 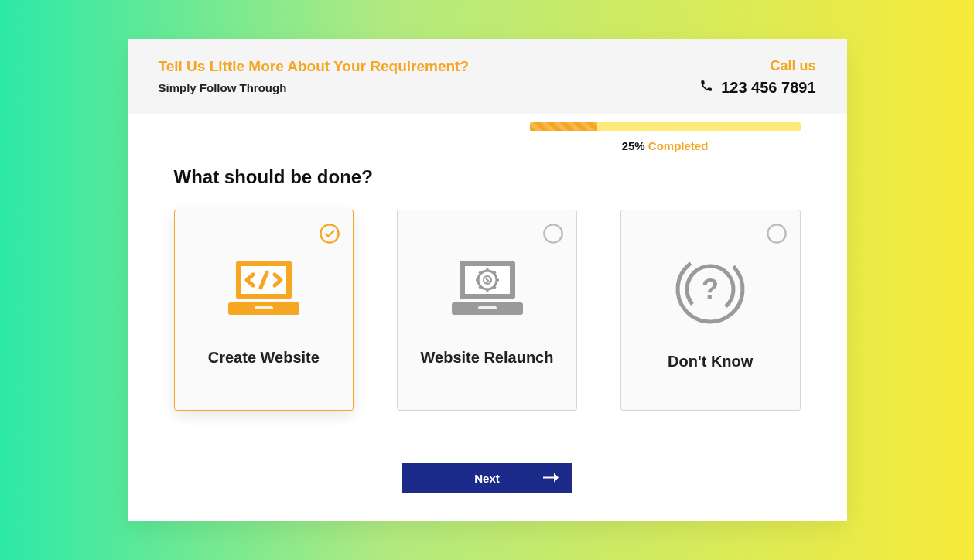 I want to click on progress-fill, so click(x=564, y=127).